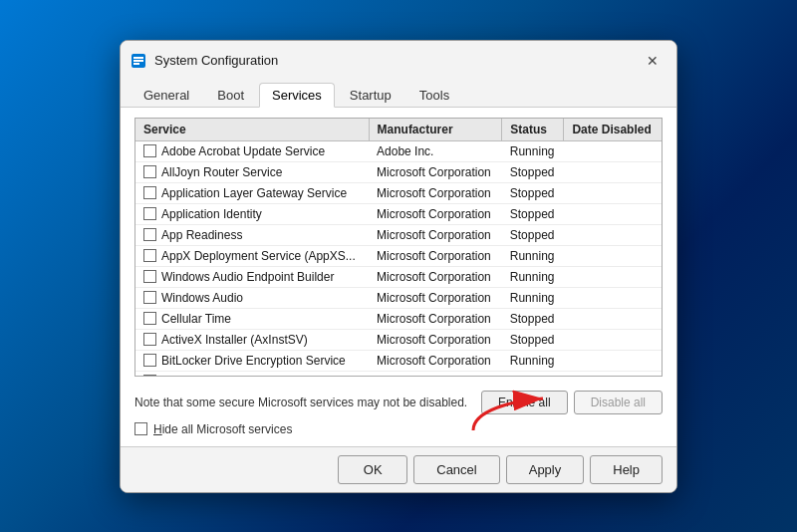 The image size is (797, 532). Describe the element at coordinates (398, 401) in the screenshot. I see `note-row: Note that some secure Microsoft services…` at that location.